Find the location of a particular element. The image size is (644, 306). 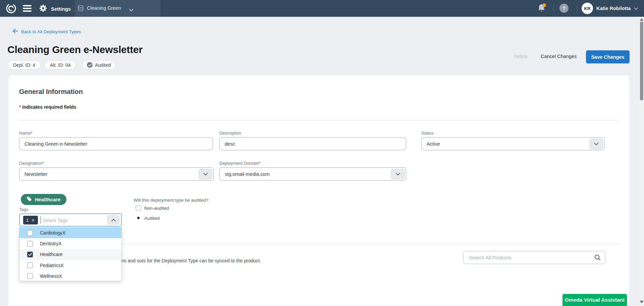

description-input is located at coordinates (313, 144).